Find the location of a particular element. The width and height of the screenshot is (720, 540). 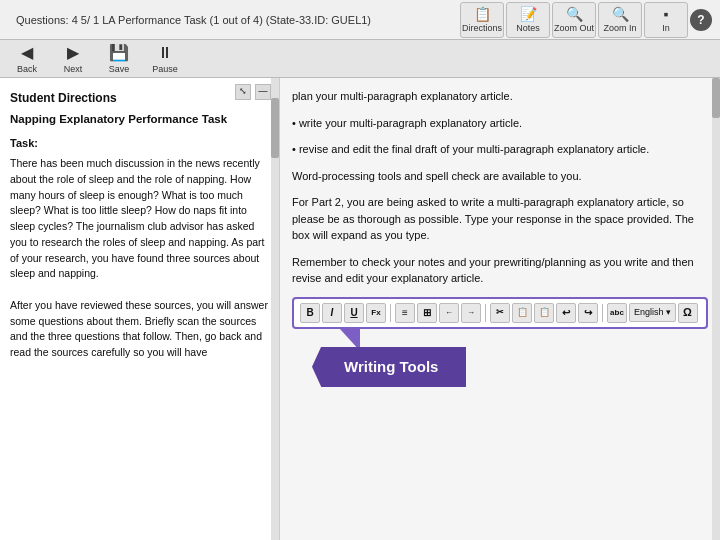

zoom-out-button: 🔍 Zoom Out is located at coordinates (574, 20).